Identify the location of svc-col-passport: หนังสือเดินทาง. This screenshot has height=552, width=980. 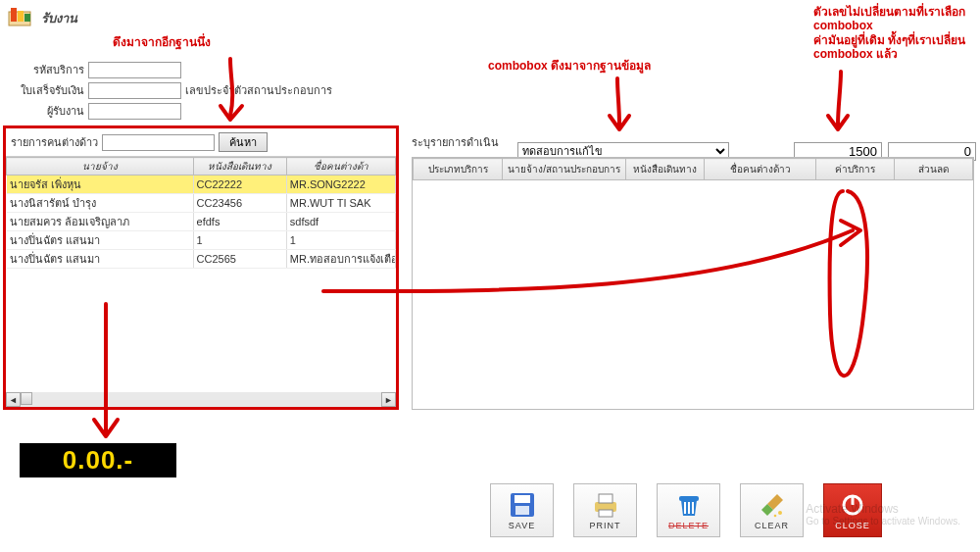
(664, 170).